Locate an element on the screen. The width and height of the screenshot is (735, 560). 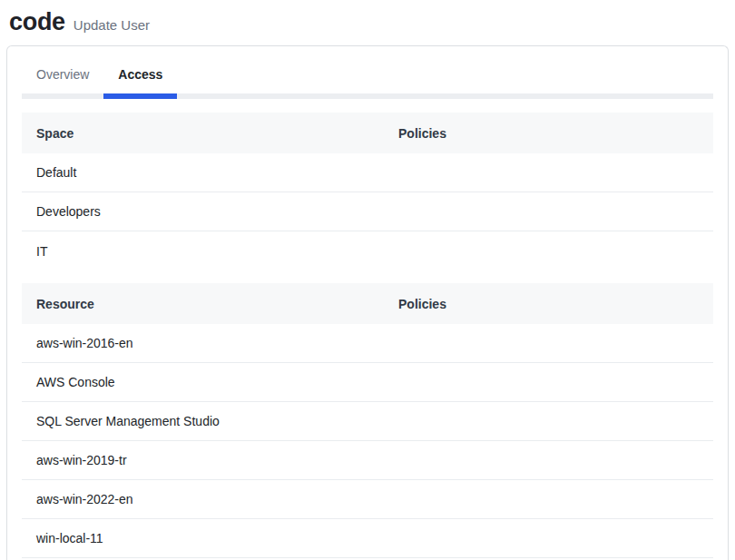
table-header-row: Space Policies is located at coordinates (368, 133).